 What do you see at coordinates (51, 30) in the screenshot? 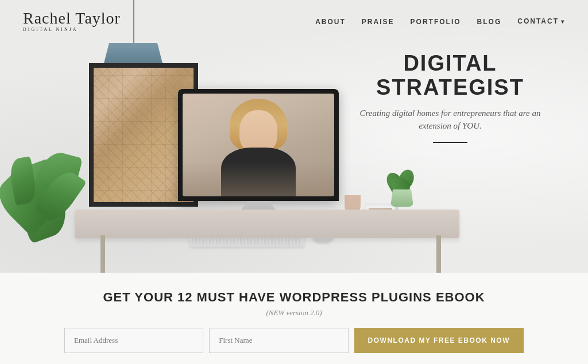
I see `logo-subtitle: Digital Ninja` at bounding box center [51, 30].